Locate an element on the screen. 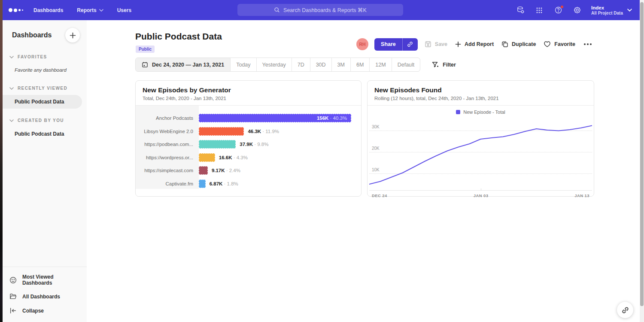  bar-zone: 9.17K · 2.4% is located at coordinates (280, 170).